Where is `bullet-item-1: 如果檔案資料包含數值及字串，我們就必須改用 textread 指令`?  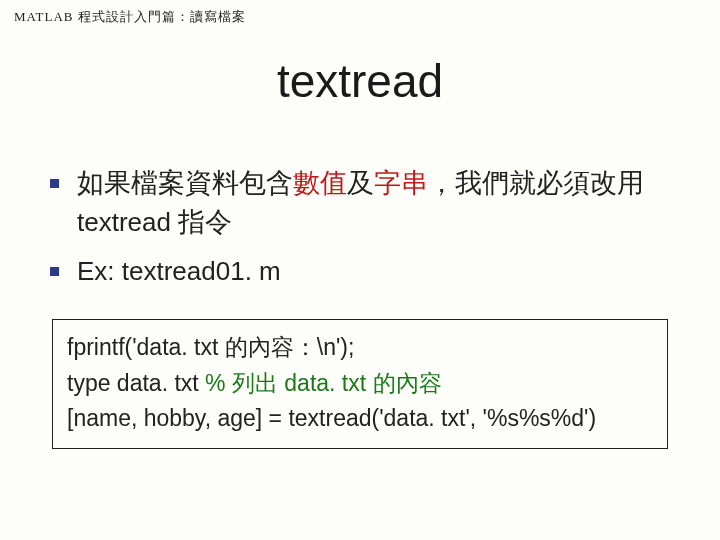
bullet-item-1: 如果檔案資料包含數值及字串，我們就必須改用 textread 指令 is located at coordinates (368, 203).